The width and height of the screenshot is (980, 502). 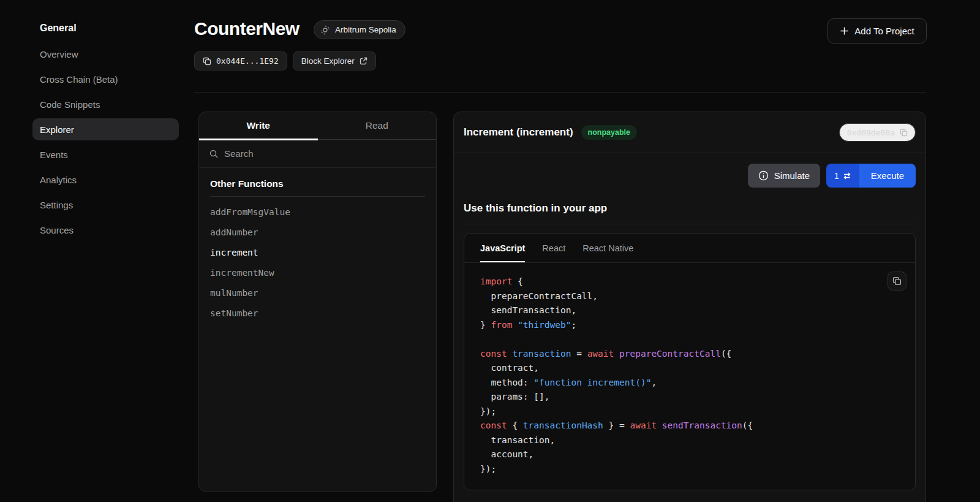 I want to click on sidebar-item-code-snippets: Code Snippets, so click(x=105, y=104).